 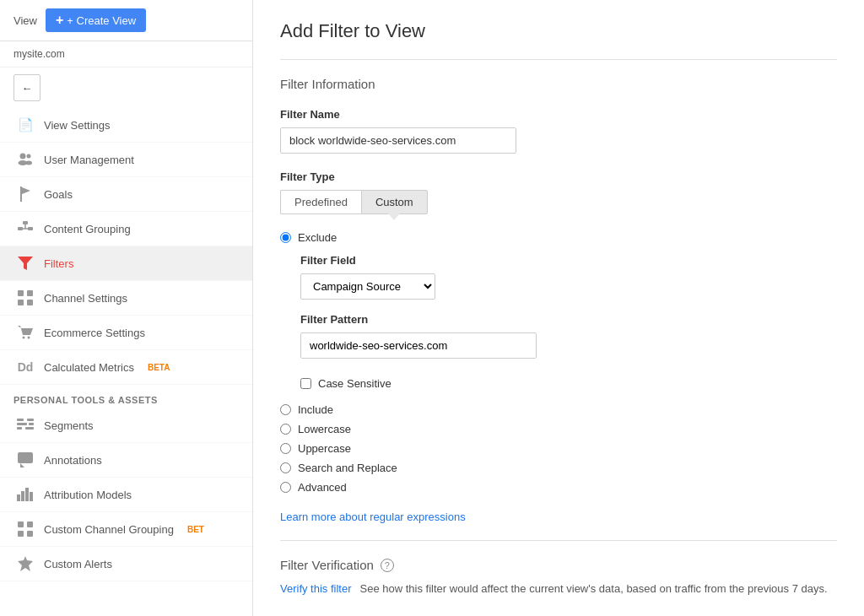 I want to click on radio-uppercase: Uppercase, so click(x=559, y=449).